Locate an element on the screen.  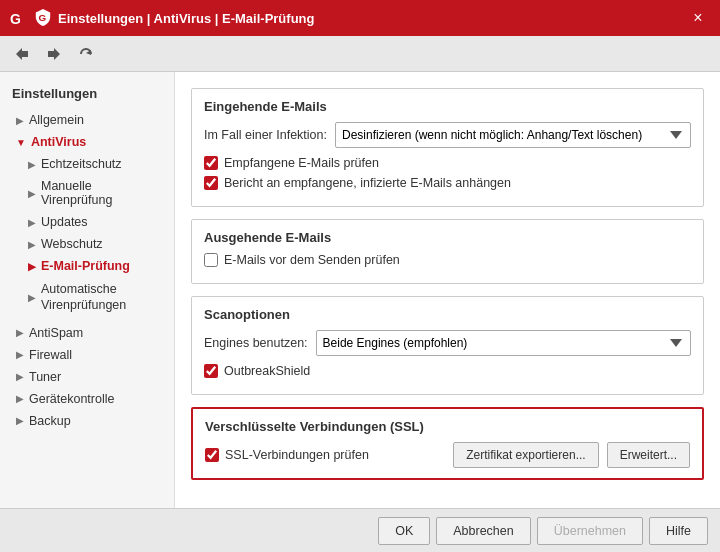
sidebar-item-antivirus: ▼ AntiVirus is located at coordinates (87, 142).